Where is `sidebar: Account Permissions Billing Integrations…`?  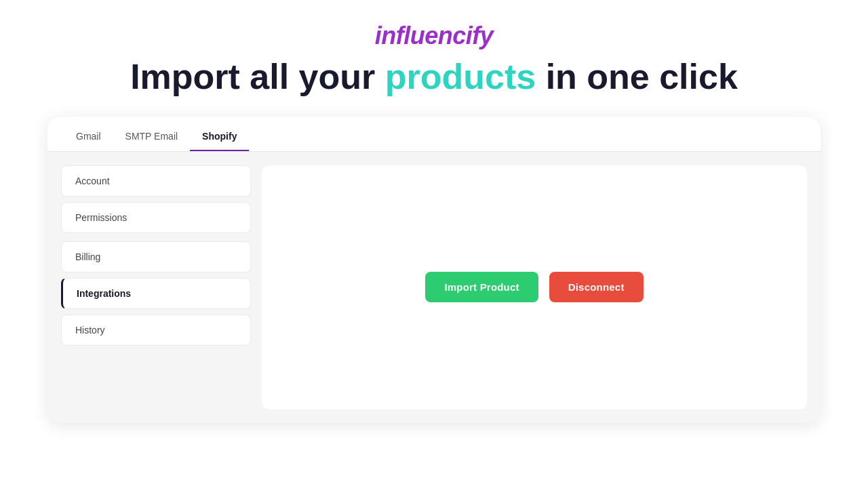 sidebar: Account Permissions Billing Integrations… is located at coordinates (156, 287).